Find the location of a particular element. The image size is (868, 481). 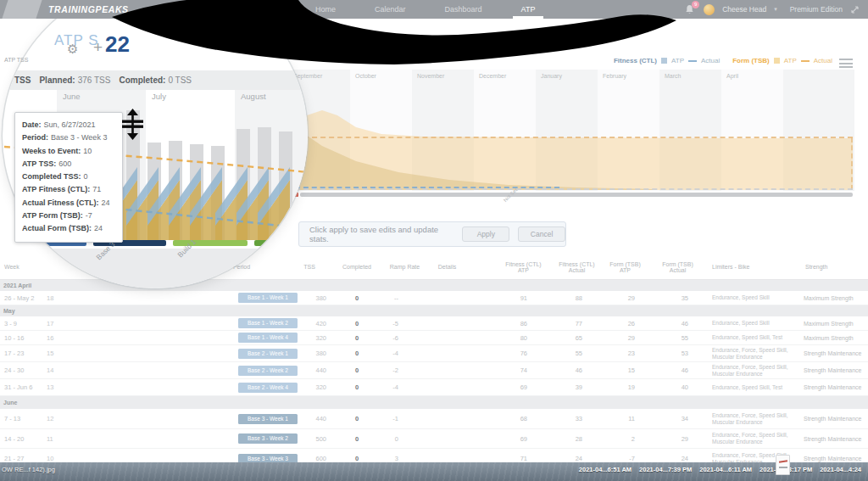

gear-icon: ⚙ is located at coordinates (73, 49).